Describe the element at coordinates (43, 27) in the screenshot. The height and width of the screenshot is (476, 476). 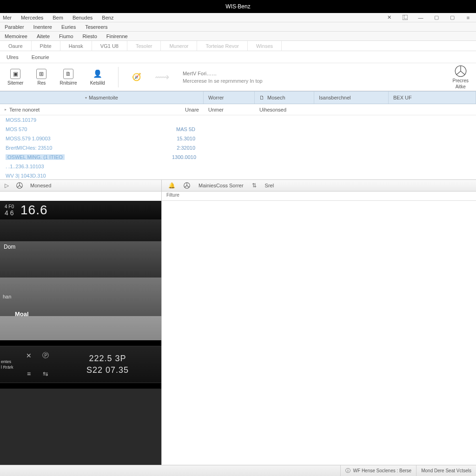
I see `menu-item: Inentere` at that location.